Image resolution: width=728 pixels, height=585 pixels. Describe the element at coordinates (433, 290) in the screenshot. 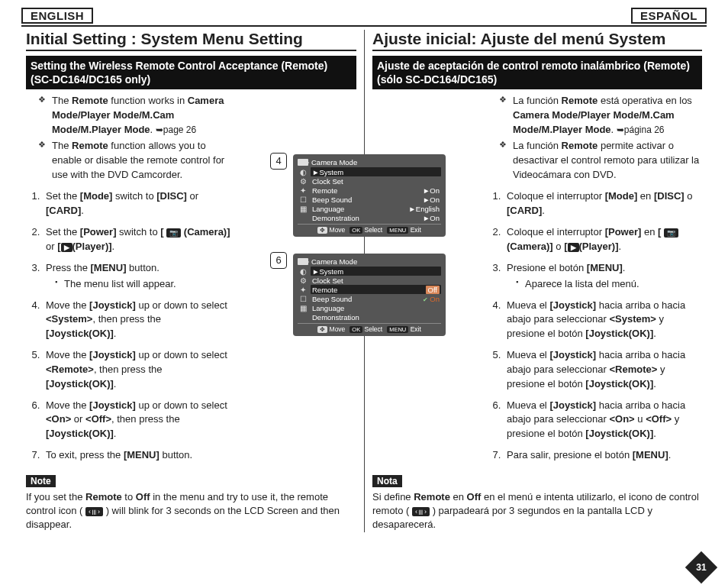

I see `value-off: Off` at that location.